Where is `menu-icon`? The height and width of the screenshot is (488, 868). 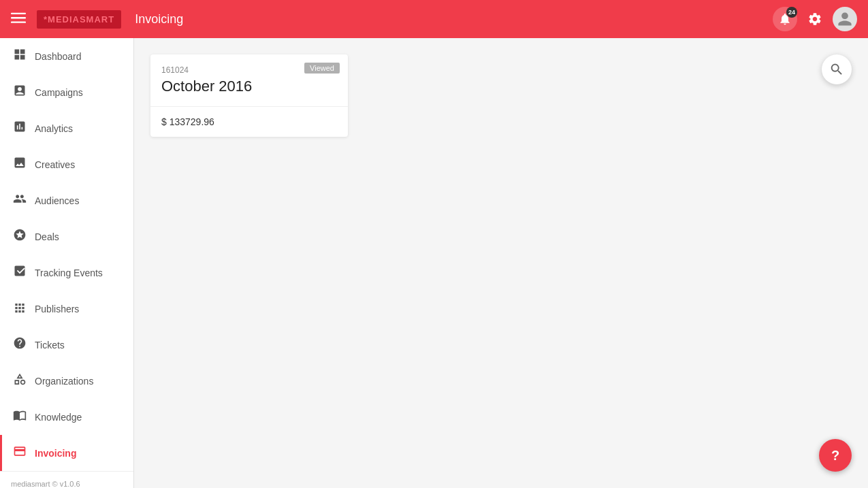 menu-icon is located at coordinates (18, 19).